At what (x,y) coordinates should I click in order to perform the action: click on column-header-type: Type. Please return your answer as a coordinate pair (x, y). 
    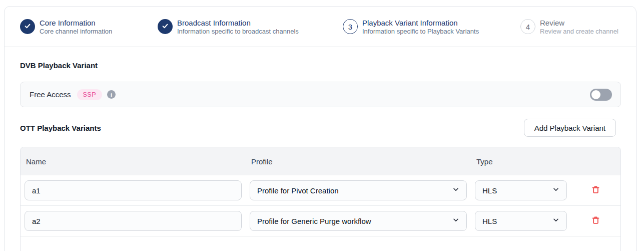
    Looking at the image, I should click on (521, 161).